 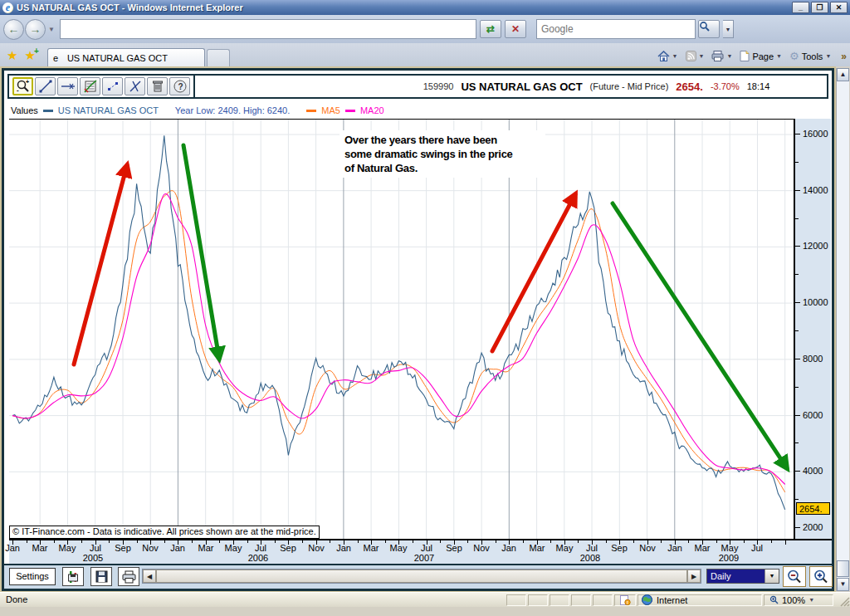 What do you see at coordinates (268, 29) in the screenshot?
I see `address-field-wrap` at bounding box center [268, 29].